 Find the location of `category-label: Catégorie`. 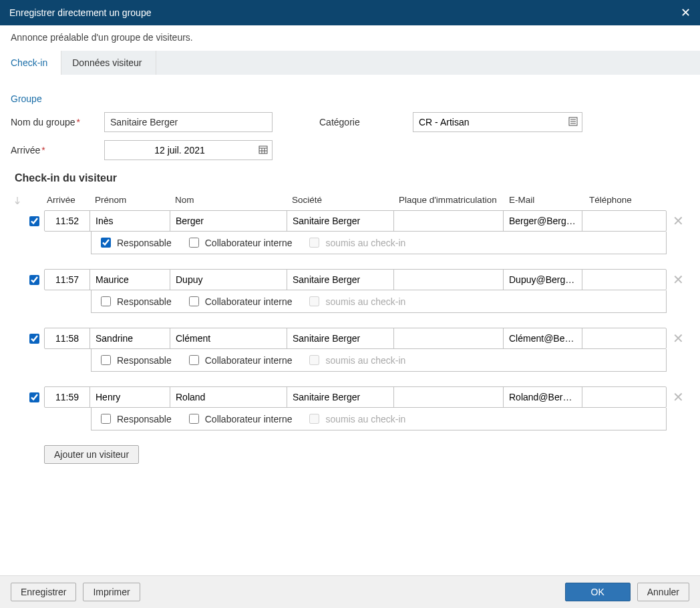

category-label: Catégorie is located at coordinates (366, 122).